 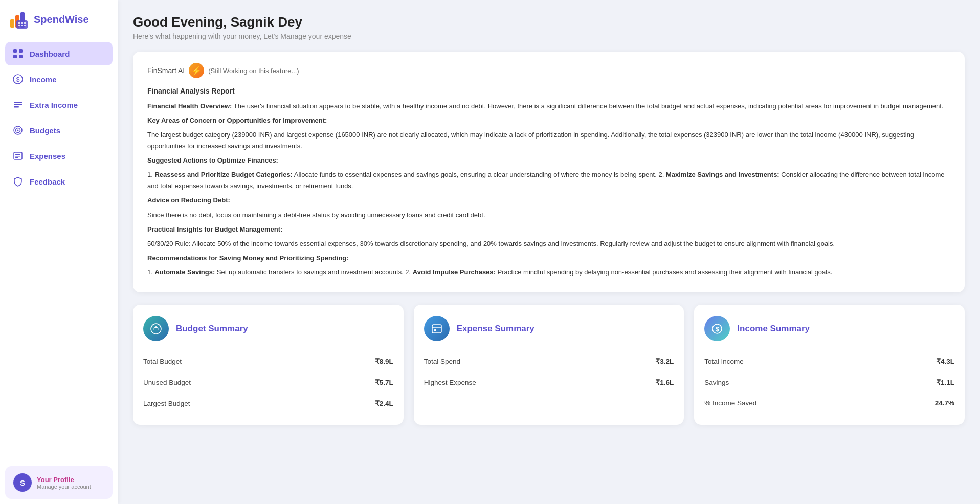 I want to click on reco-section: Recommendations for Saving Money and Pri…, so click(x=549, y=258).